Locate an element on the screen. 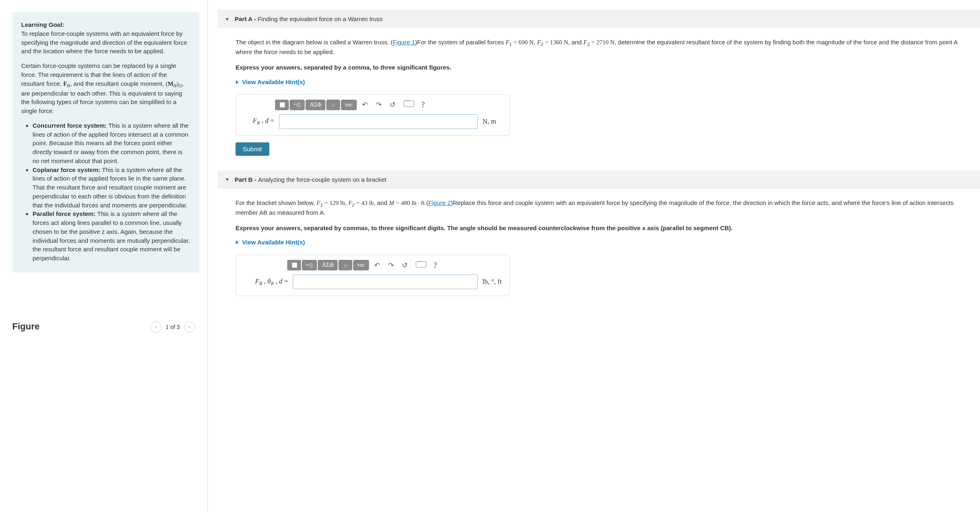 The image size is (980, 512). force-system-list: Concurrent force system: This is a syste… is located at coordinates (106, 192).